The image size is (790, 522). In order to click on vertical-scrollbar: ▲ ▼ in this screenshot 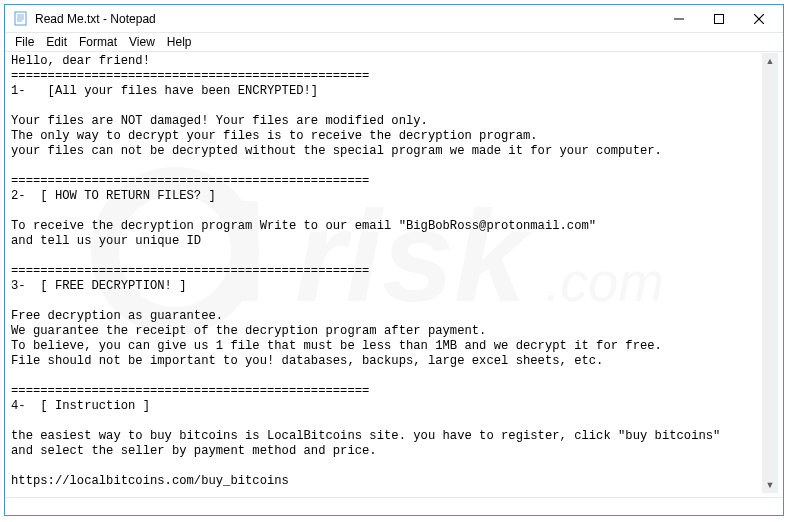, I will do `click(770, 273)`.